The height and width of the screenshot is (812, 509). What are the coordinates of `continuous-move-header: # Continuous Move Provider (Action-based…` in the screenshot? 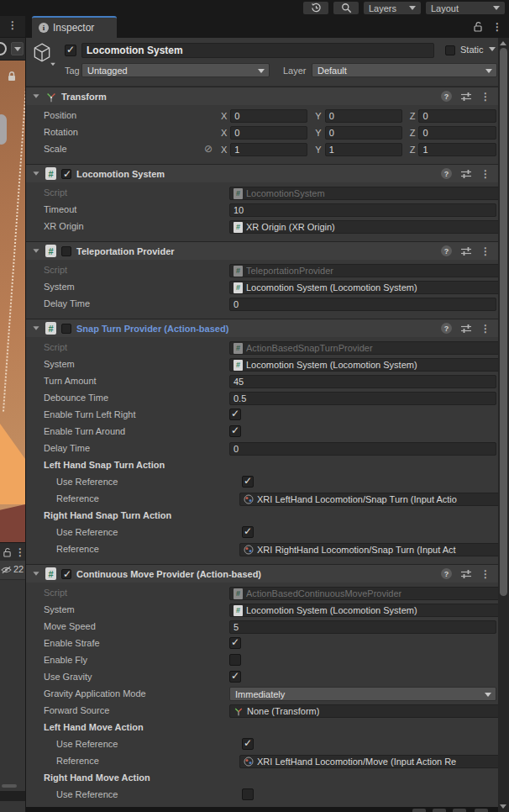 It's located at (262, 573).